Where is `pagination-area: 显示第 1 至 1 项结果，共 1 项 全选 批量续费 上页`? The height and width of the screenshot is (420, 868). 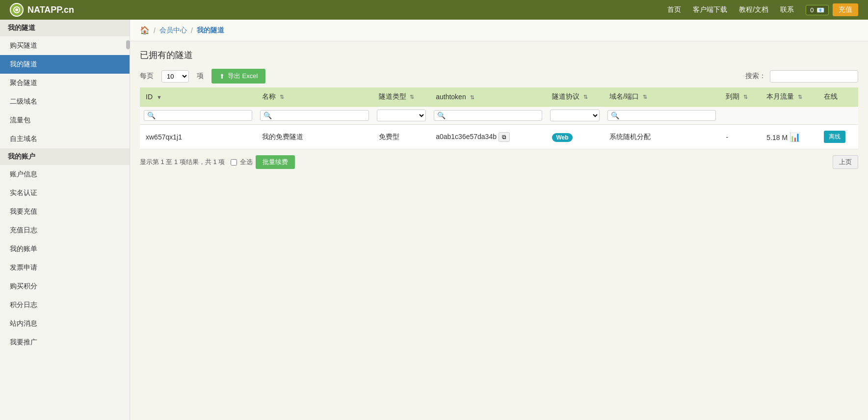
pagination-area: 显示第 1 至 1 项结果，共 1 项 全选 批量续费 上页 is located at coordinates (499, 162).